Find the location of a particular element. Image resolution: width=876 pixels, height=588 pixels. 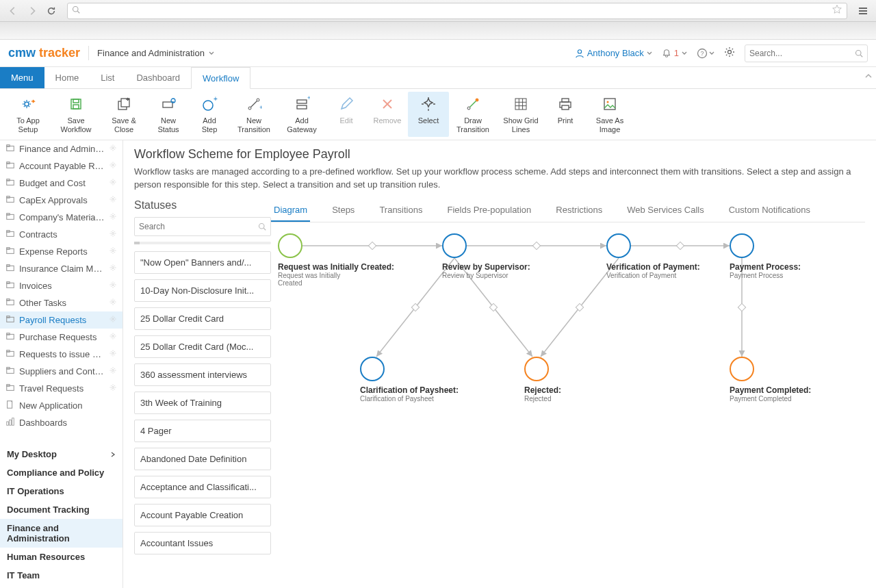

status-card: 4 Pager is located at coordinates (203, 431).